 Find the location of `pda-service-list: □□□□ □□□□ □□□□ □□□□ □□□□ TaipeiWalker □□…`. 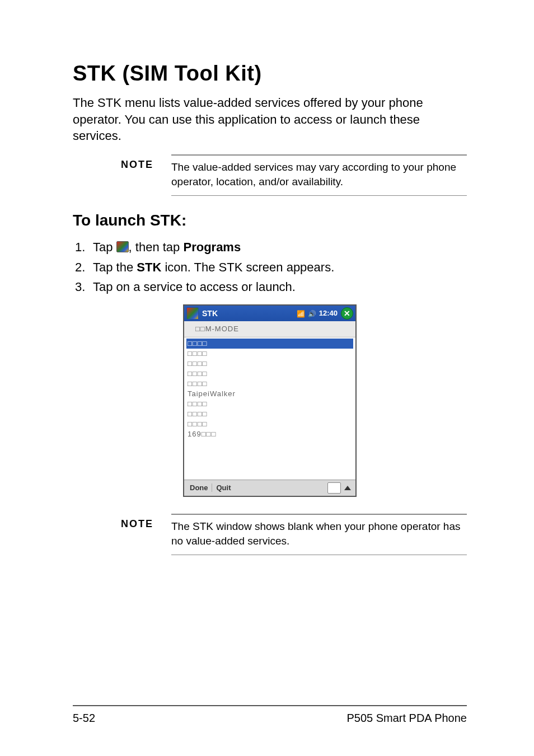

pda-service-list: □□□□ □□□□ □□□□ □□□□ □□□□ TaipeiWalker □□… is located at coordinates (270, 408).